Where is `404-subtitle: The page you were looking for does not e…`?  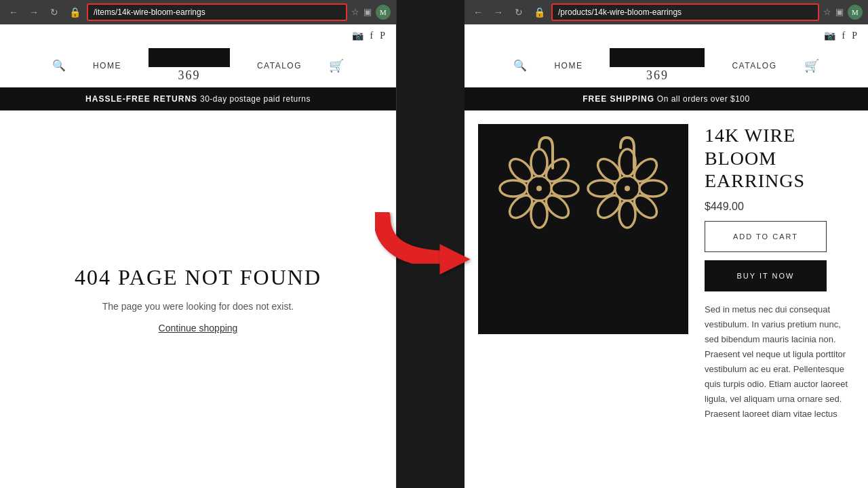 404-subtitle: The page you were looking for does not e… is located at coordinates (198, 306).